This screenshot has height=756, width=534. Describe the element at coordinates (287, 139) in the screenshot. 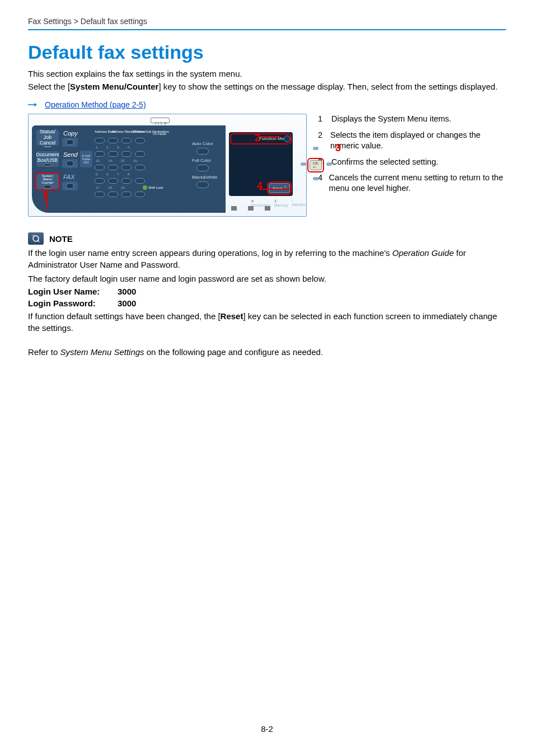

I see `funcmenu-dot` at that location.